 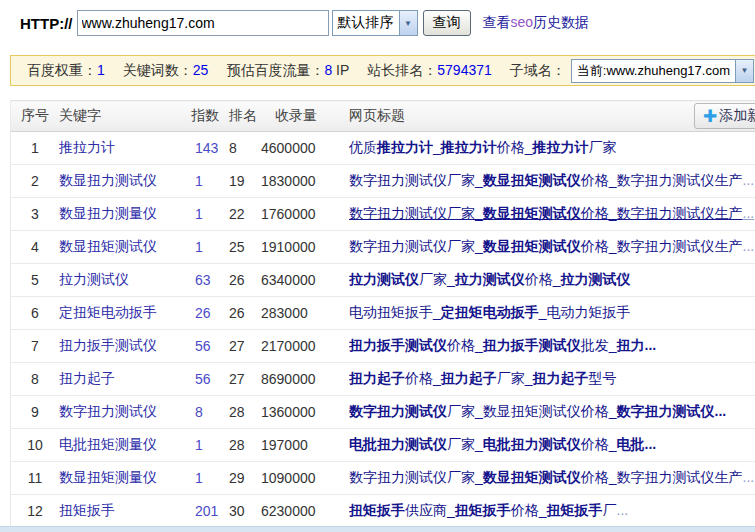 What do you see at coordinates (125, 346) in the screenshot?
I see `keyword-link: 扭力扳手测试仪` at bounding box center [125, 346].